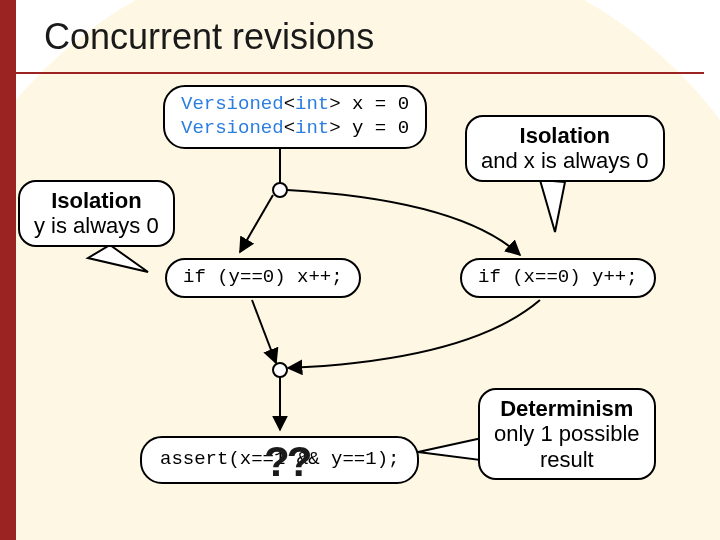  What do you see at coordinates (558, 278) in the screenshot?
I see `code-right-branch: if (x==0) y++;` at bounding box center [558, 278].